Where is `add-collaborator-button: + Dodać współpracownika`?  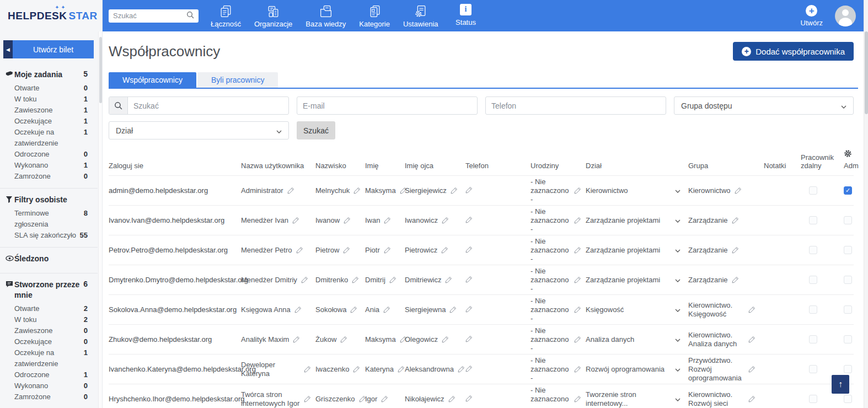 add-collaborator-button: + Dodać współpracownika is located at coordinates (793, 51).